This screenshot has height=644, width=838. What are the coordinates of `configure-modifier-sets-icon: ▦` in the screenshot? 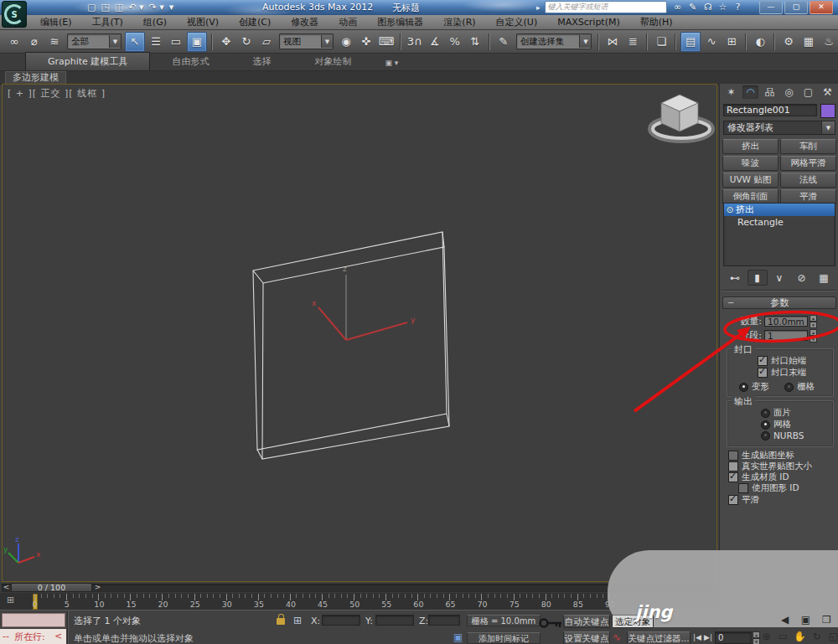 It's located at (824, 278).